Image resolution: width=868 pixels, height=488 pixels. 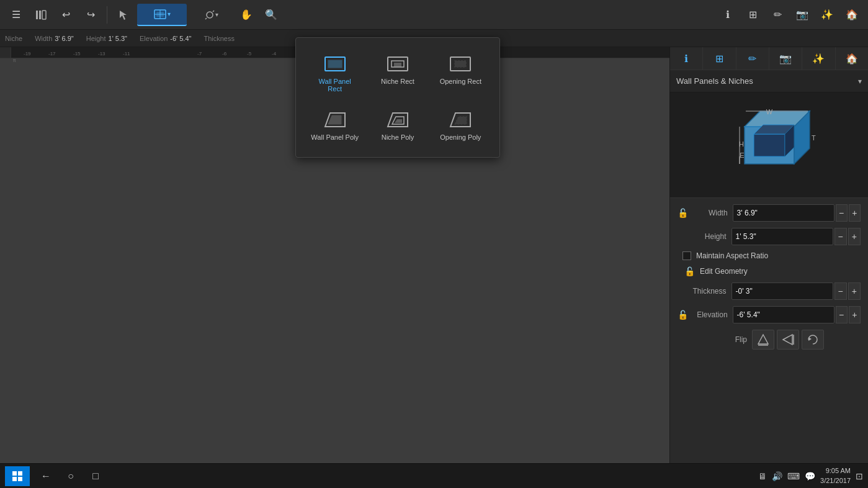 I want to click on taskbar-monitor-icon: 🖥, so click(x=763, y=476).